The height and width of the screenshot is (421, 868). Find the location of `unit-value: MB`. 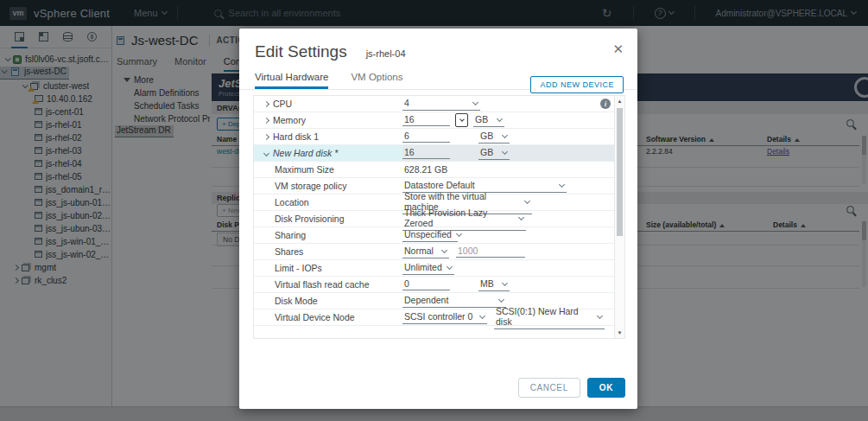

unit-value: MB is located at coordinates (487, 284).